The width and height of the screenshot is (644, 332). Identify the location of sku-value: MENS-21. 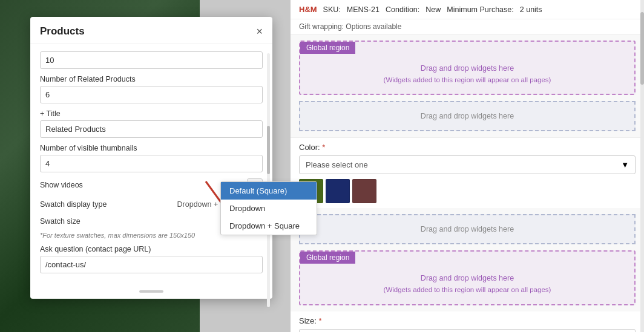
(363, 10).